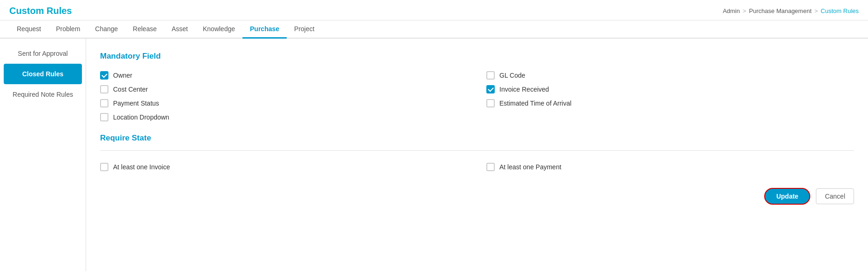  Describe the element at coordinates (732, 11) in the screenshot. I see `breadcrumb-admin: Admin` at that location.